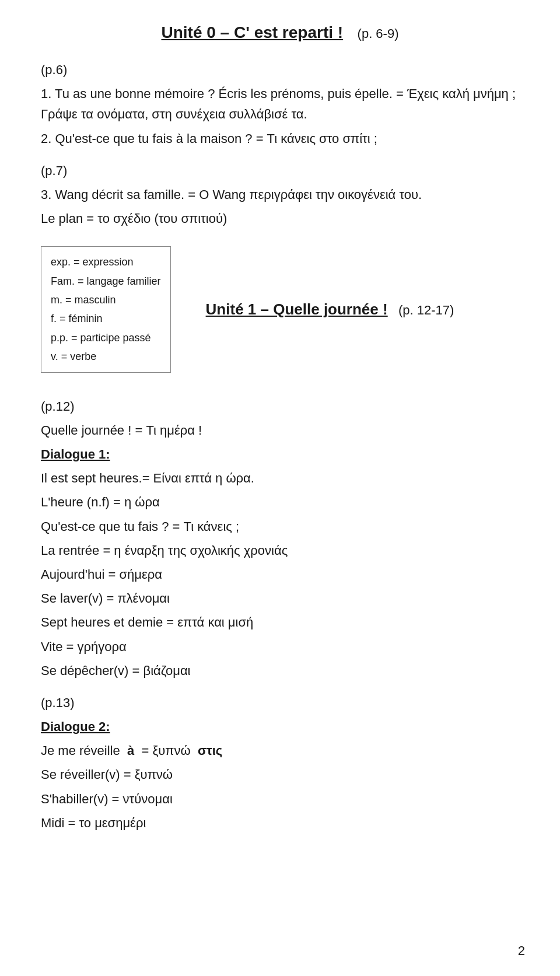 Image resolution: width=560 pixels, height=976 pixels. Describe the element at coordinates (280, 195) in the screenshot. I see `section-p7: (p.7) 3. Wang décrit sa famille. = O Wan…` at that location.